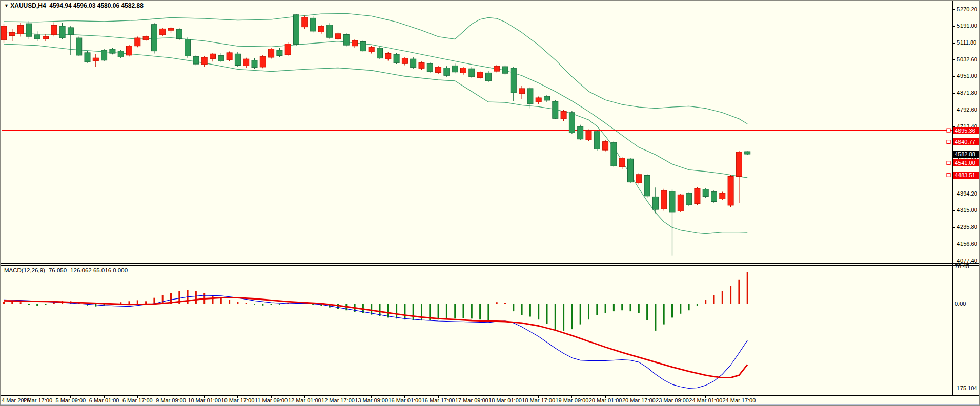 The height and width of the screenshot is (406, 980). Describe the element at coordinates (969, 43) in the screenshot. I see `price-axis-label: 5111.80` at that location.